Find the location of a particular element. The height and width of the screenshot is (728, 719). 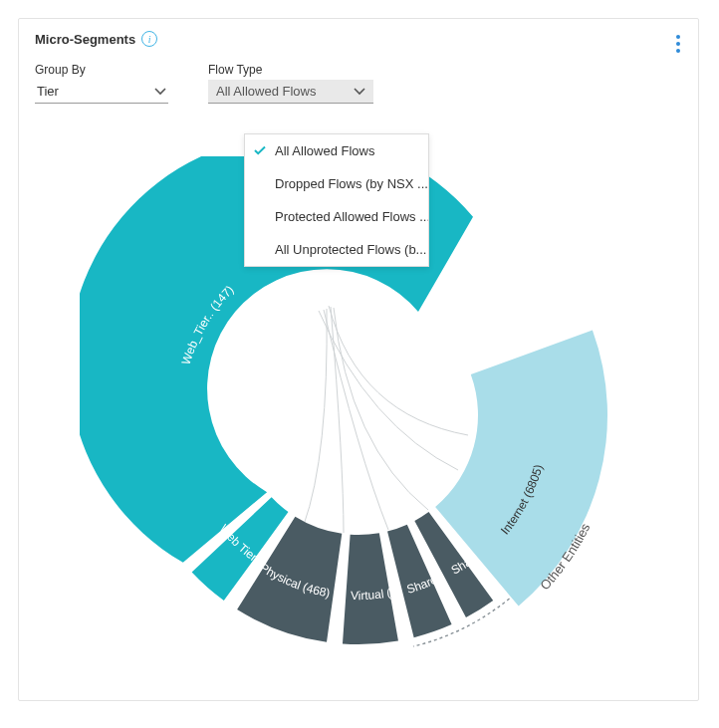

flow-type-dropdown: All Allowed Flows Dropped Flows (by NSX … is located at coordinates (337, 200).